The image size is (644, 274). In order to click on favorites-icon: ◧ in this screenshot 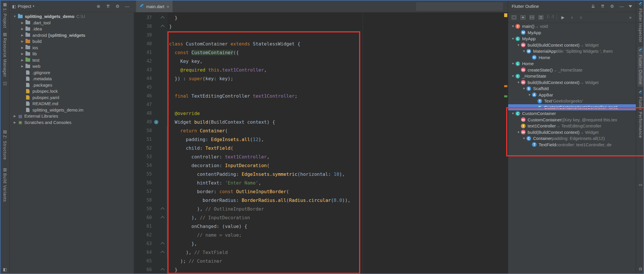, I will do `click(5, 269)`.